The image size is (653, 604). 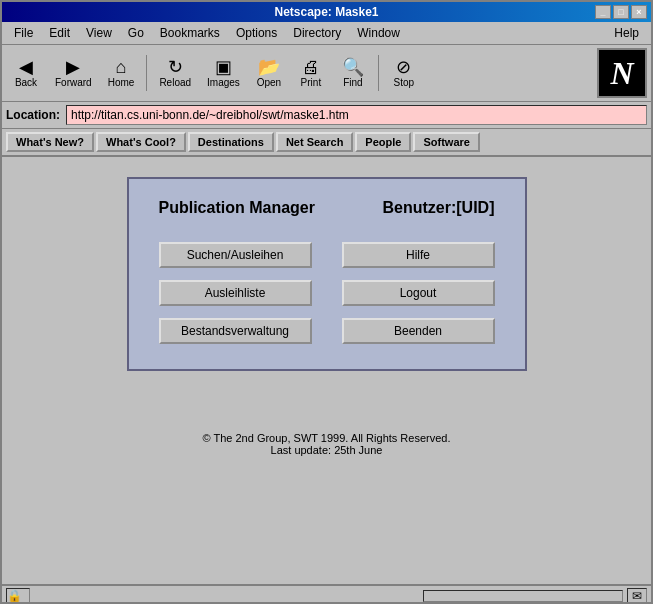 What do you see at coordinates (626, 33) in the screenshot?
I see `menu-help: Help` at bounding box center [626, 33].